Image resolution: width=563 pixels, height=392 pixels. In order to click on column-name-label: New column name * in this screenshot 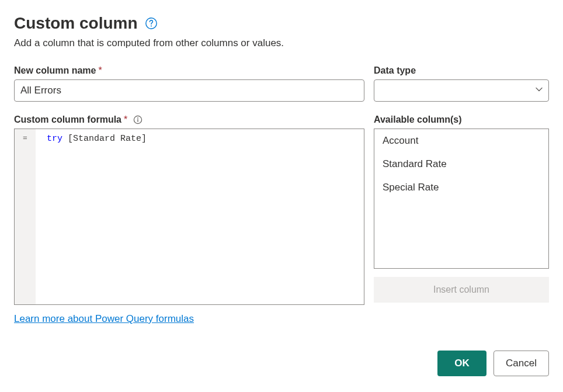, I will do `click(189, 71)`.